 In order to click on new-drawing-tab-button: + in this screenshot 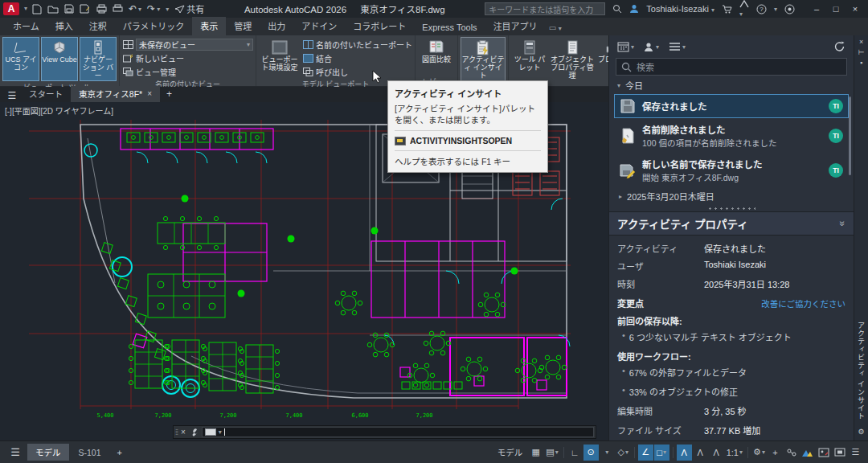, I will do `click(169, 95)`.